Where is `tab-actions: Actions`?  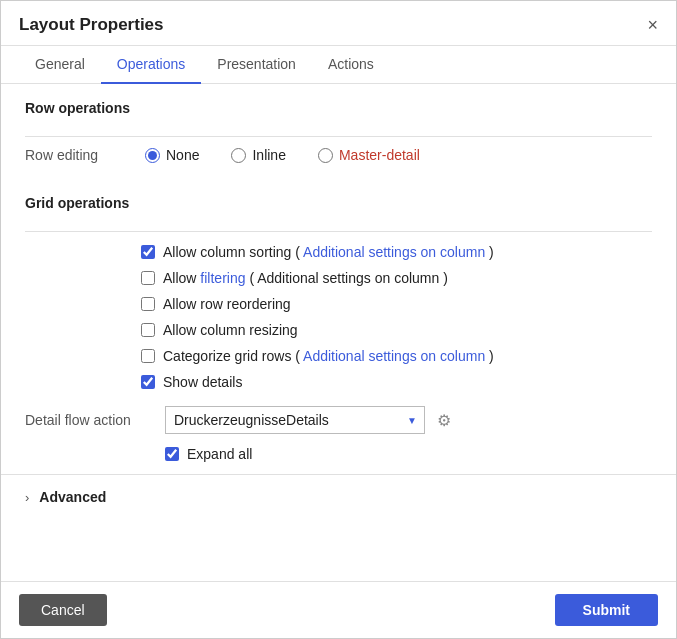
tab-actions: Actions is located at coordinates (351, 65).